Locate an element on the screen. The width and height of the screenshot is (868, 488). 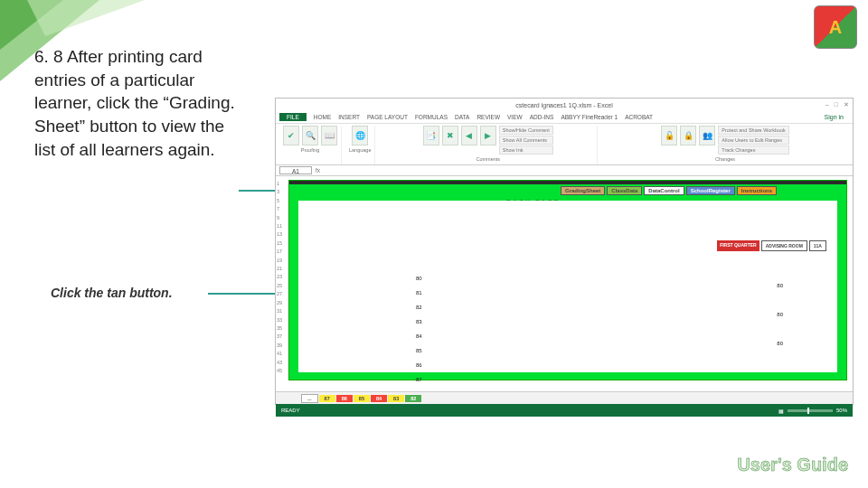
protect-workbook-icon: 🔒 is located at coordinates (688, 136).